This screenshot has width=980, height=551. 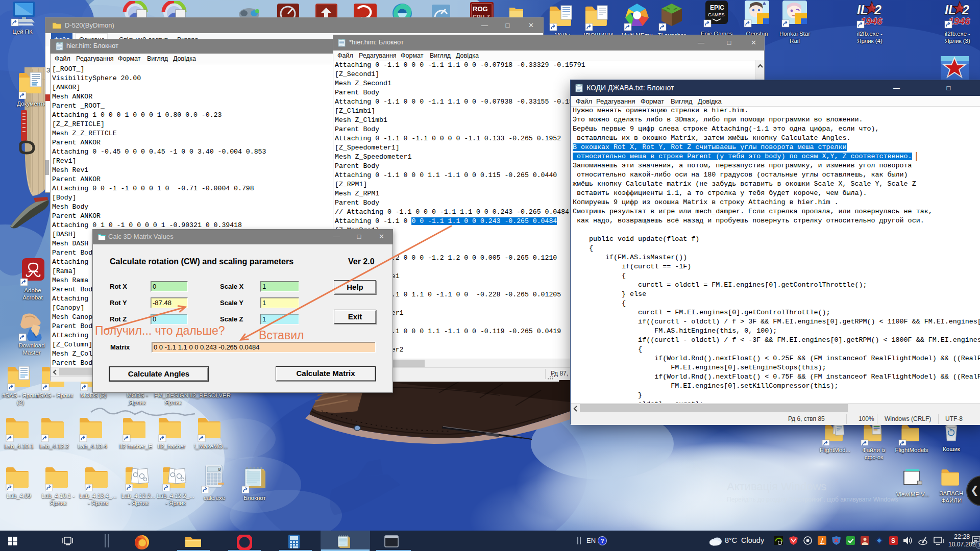 I want to click on svg-text: S, so click(x=893, y=541).